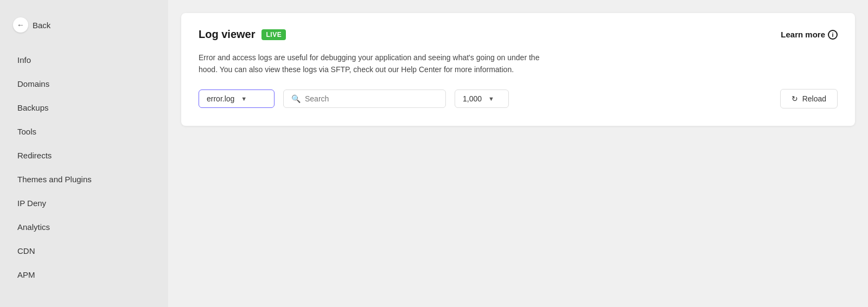 This screenshot has width=868, height=307. Describe the element at coordinates (472, 99) in the screenshot. I see `lines-select-value: 1,000` at that location.